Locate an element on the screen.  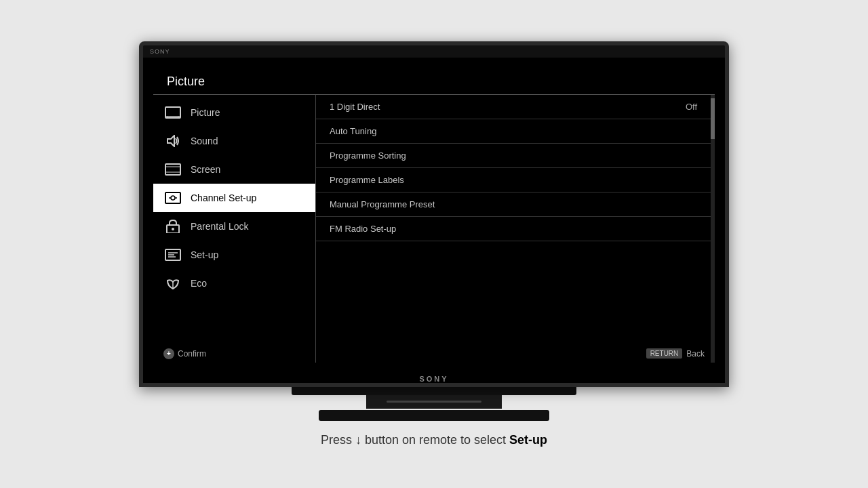
bottom-arrow: ↓ is located at coordinates (358, 441).